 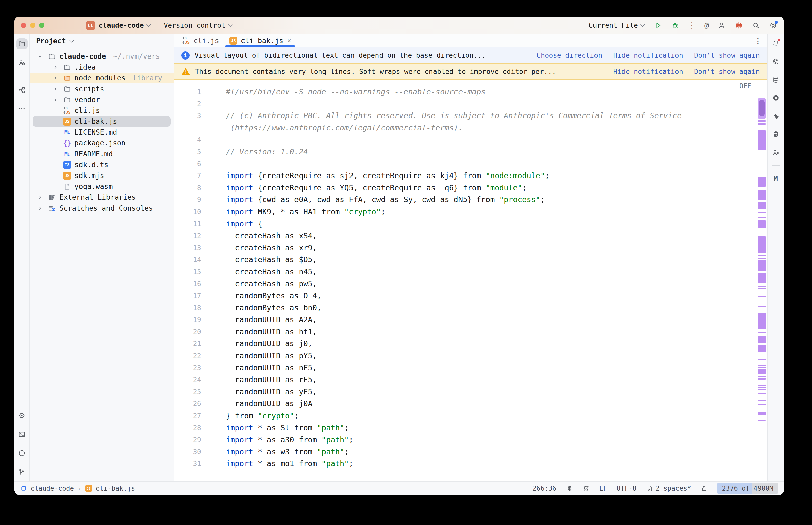 I want to click on debug-button, so click(x=675, y=25).